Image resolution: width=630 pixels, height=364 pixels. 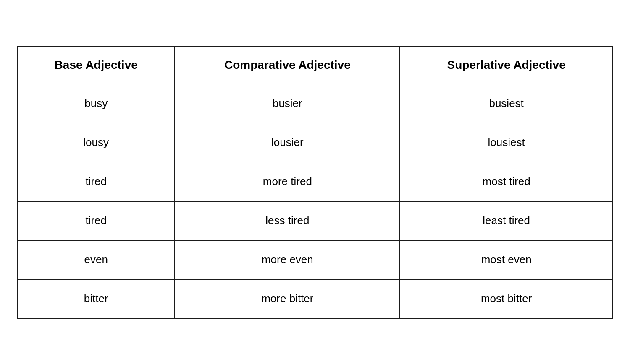 I want to click on table-row: tiredless tiredleast tired, so click(x=315, y=221).